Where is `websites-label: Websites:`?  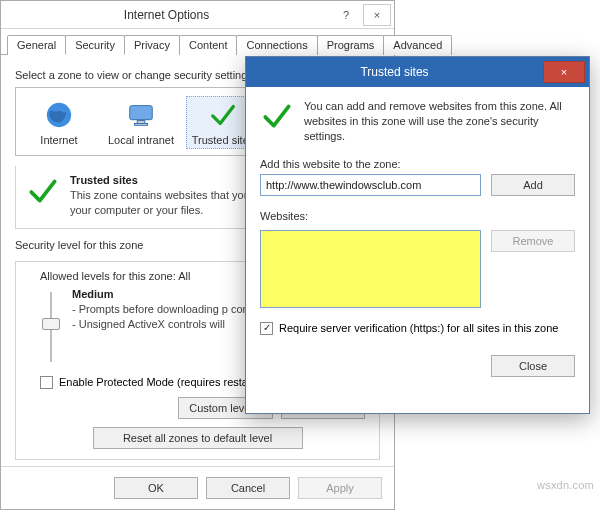
websites-label: Websites: is located at coordinates (418, 216).